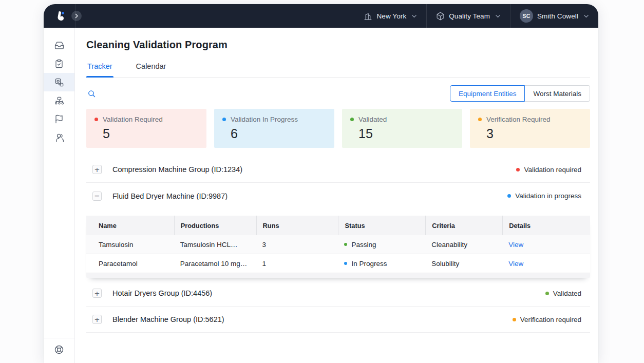  I want to click on group-status: Validation required, so click(553, 169).